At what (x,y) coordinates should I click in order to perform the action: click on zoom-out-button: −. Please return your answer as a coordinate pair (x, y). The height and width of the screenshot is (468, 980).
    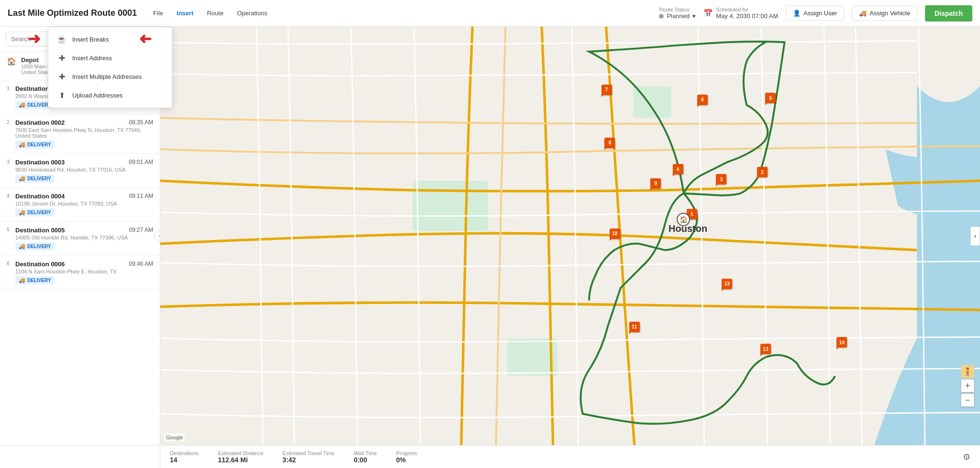
    Looking at the image, I should click on (968, 400).